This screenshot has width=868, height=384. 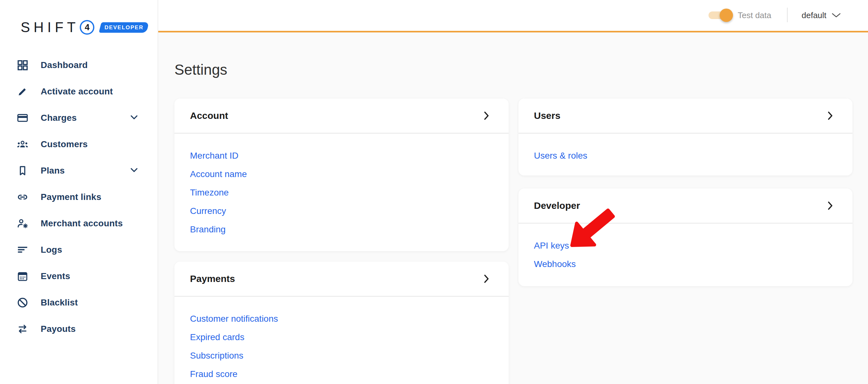 What do you see at coordinates (547, 116) in the screenshot?
I see `card-title: Users` at bounding box center [547, 116].